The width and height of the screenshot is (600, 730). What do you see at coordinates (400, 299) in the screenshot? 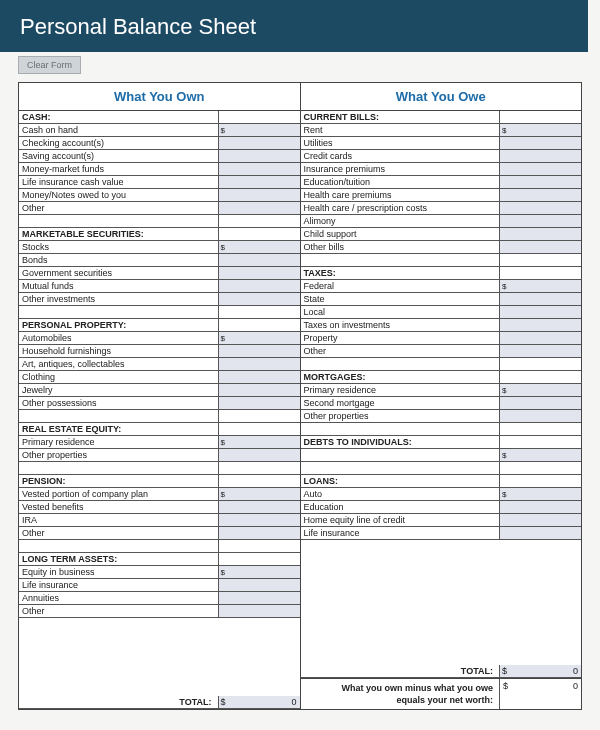
I see `line-item-label: State` at bounding box center [400, 299].